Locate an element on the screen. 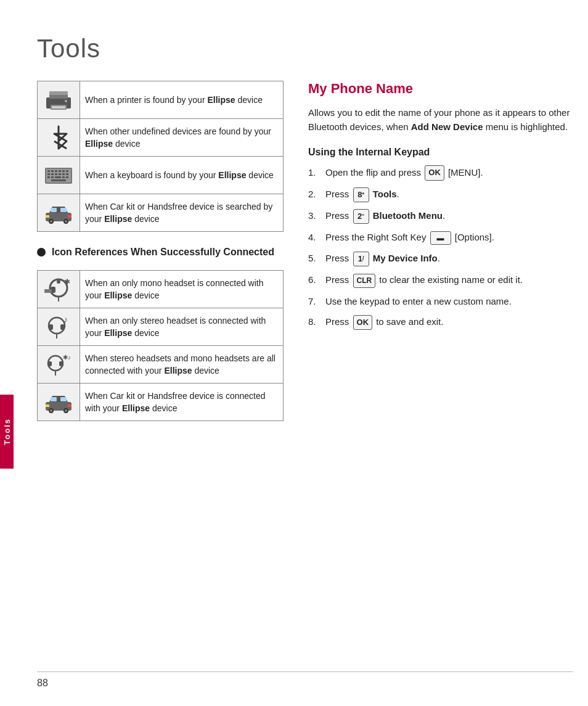 The width and height of the screenshot is (588, 706). step-3: 3. Press 2° Bluetooth Menu. is located at coordinates (441, 216).